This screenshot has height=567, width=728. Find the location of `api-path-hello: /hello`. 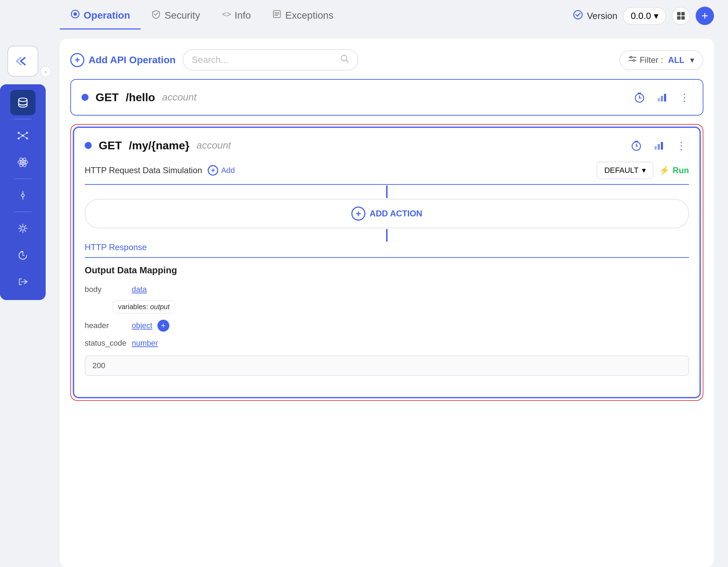

api-path-hello: /hello is located at coordinates (141, 98).